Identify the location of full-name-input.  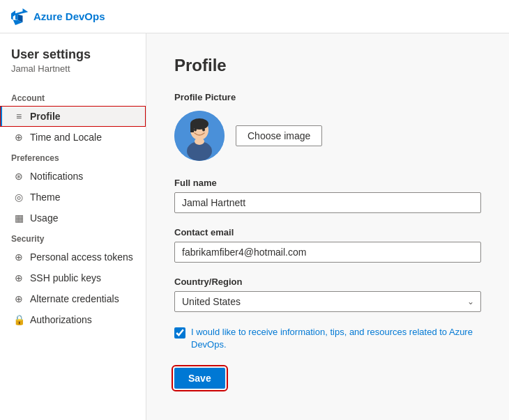
(328, 203).